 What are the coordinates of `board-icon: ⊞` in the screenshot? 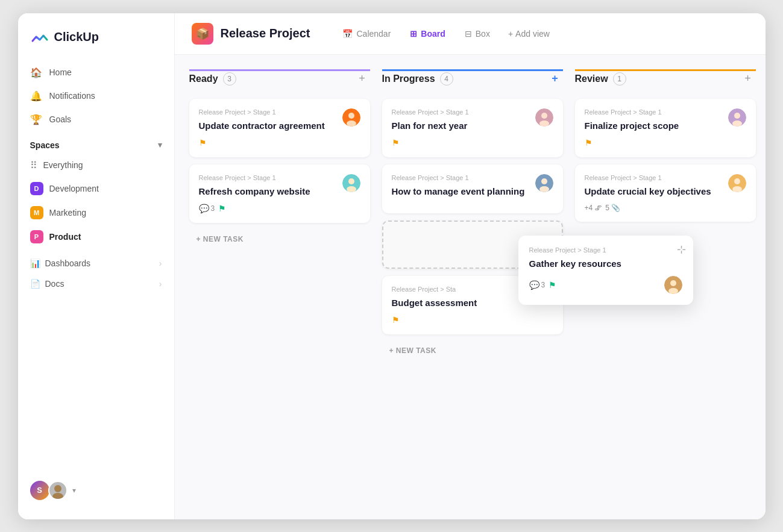 It's located at (414, 34).